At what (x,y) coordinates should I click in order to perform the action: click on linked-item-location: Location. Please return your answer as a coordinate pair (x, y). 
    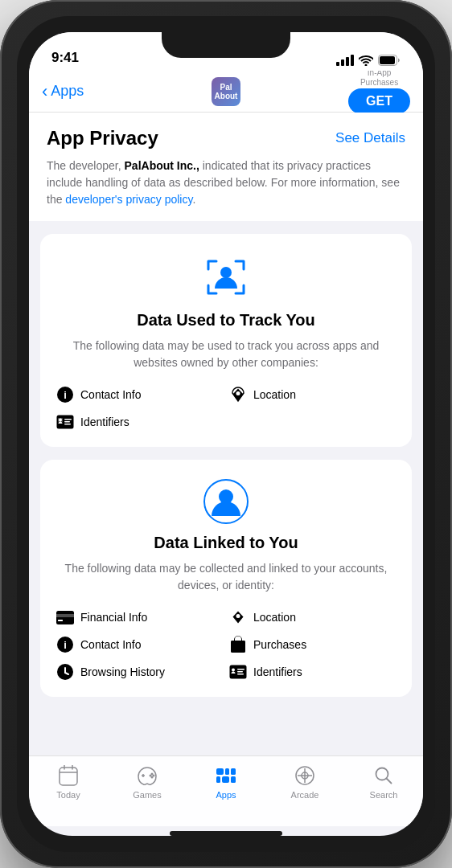
    Looking at the image, I should click on (312, 617).